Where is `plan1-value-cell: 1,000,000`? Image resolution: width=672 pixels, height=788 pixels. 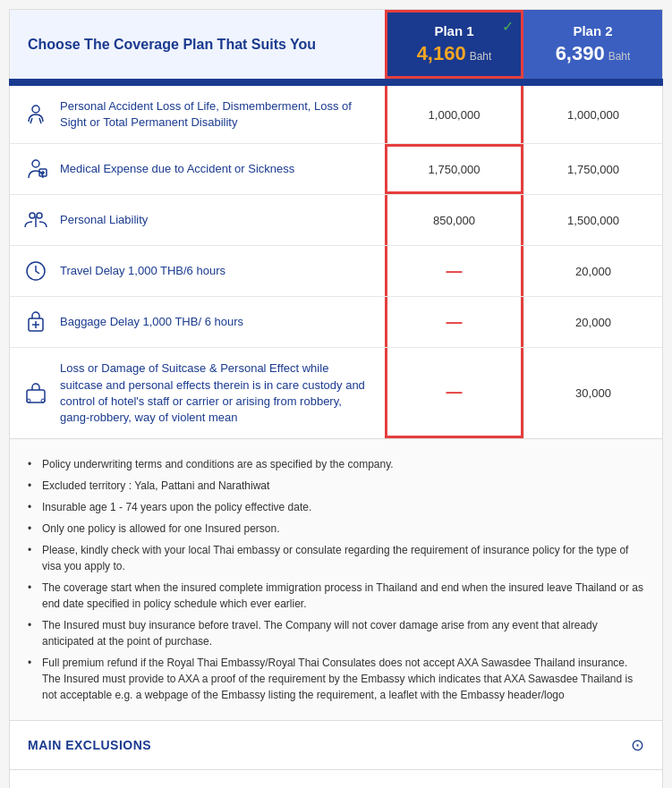 plan1-value-cell: 1,000,000 is located at coordinates (455, 114).